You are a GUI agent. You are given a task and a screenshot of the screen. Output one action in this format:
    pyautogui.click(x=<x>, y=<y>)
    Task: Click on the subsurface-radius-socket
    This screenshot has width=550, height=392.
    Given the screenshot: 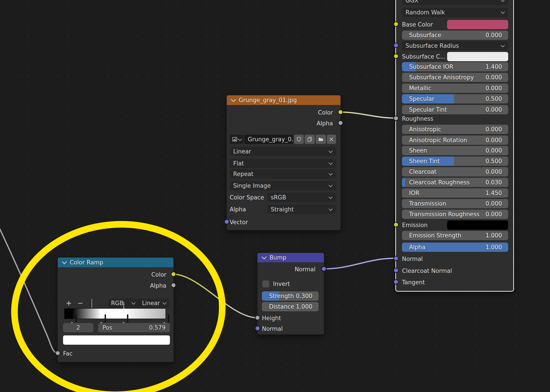 What is the action you would take?
    pyautogui.click(x=396, y=45)
    